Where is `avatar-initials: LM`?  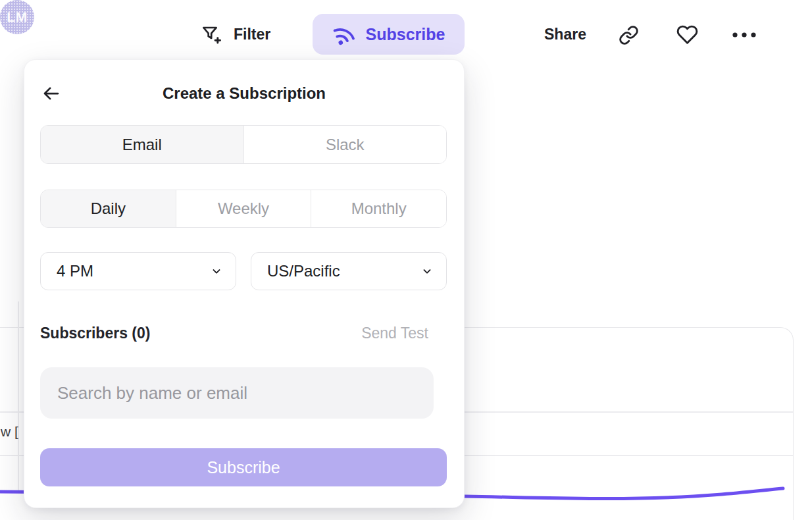 avatar-initials: LM is located at coordinates (17, 17).